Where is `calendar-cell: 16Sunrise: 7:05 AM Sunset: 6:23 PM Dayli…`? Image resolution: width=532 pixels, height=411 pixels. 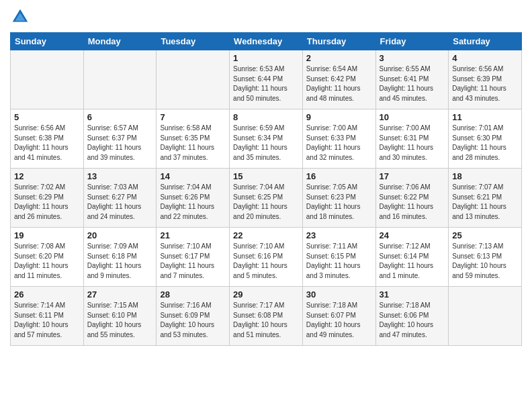
calendar-cell: 16Sunrise: 7:05 AM Sunset: 6:23 PM Dayli… is located at coordinates (339, 198).